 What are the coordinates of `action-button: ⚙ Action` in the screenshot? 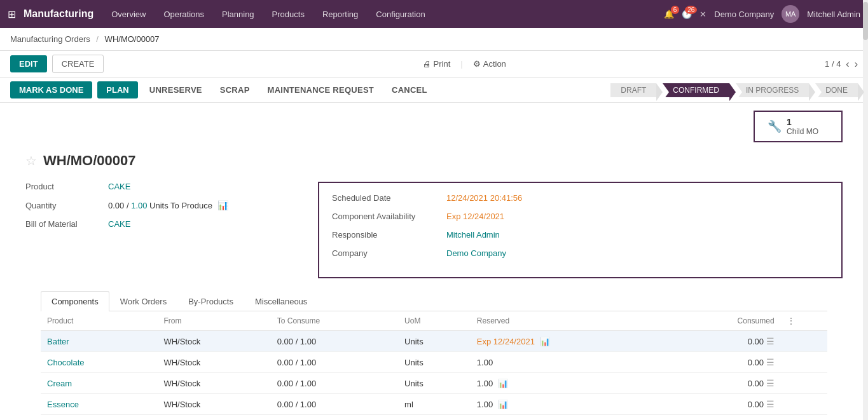 It's located at (490, 64).